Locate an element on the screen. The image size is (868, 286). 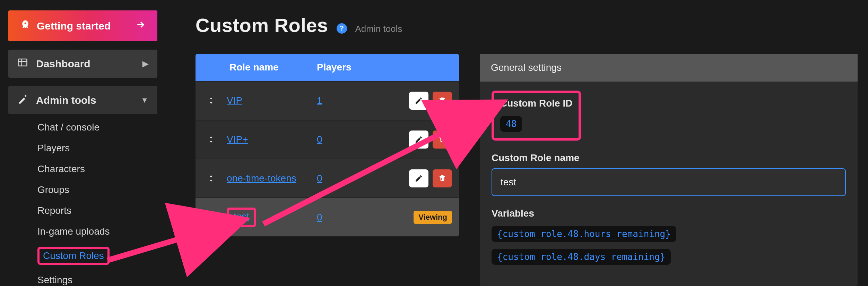
getting-started-label: Getting started is located at coordinates (73, 26).